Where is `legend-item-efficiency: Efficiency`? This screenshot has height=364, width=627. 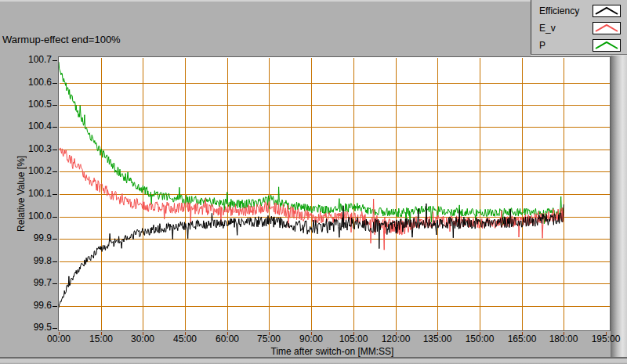
legend-item-efficiency: Efficiency is located at coordinates (579, 11).